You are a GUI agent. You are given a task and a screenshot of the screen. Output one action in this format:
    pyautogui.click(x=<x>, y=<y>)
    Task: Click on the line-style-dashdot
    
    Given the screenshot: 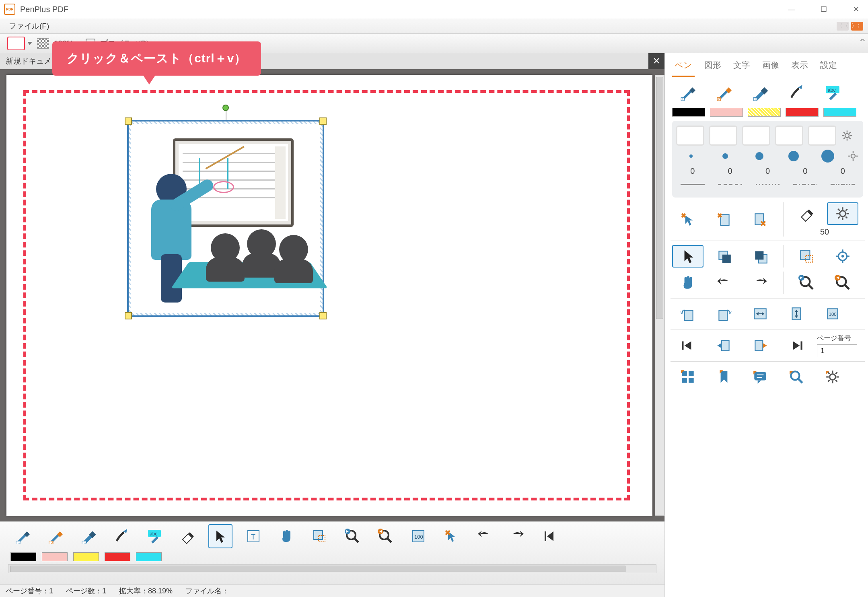 What is the action you would take?
    pyautogui.click(x=805, y=184)
    